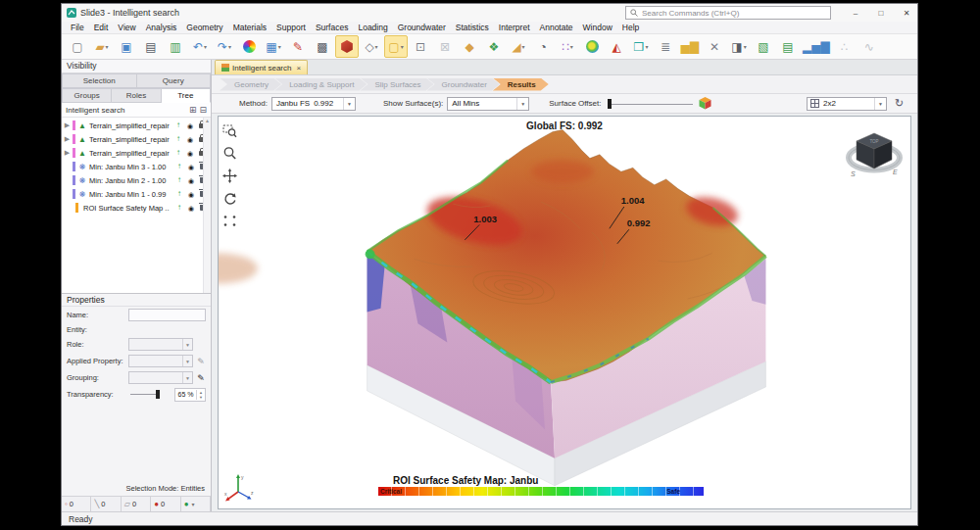 The height and width of the screenshot is (530, 980). What do you see at coordinates (521, 84) in the screenshot?
I see `workflow-results: Results` at bounding box center [521, 84].